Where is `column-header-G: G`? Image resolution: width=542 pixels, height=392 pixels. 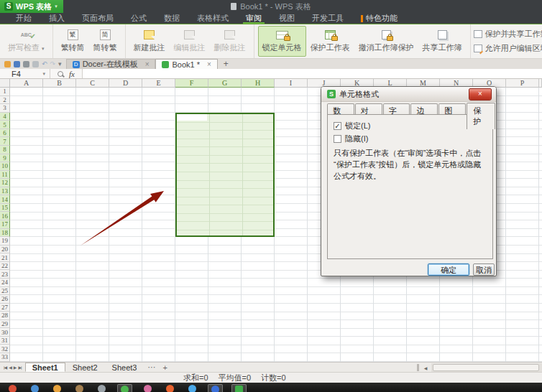
column-header-G: G is located at coordinates (225, 83).